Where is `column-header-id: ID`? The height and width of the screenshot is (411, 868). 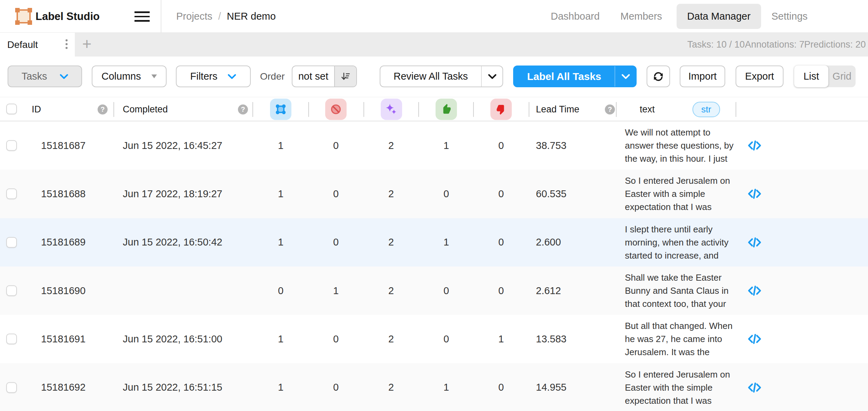 column-header-id: ID is located at coordinates (37, 110).